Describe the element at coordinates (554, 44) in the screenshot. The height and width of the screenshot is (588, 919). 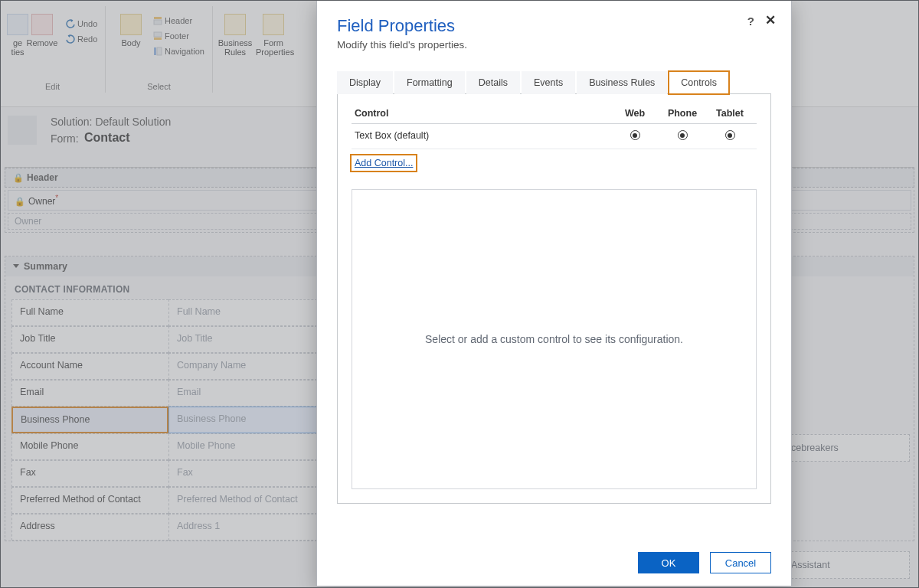
I see `dialog-subtitle: Modify this field's properties.` at that location.